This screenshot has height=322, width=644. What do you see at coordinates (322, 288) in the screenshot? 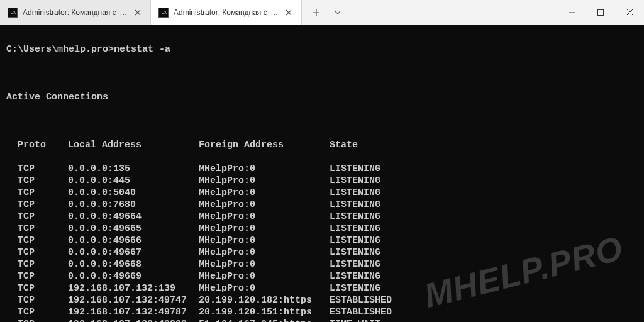
I see `table-row: TCP192.168.107.132:139MHelpPro:0LISTENIN…` at bounding box center [322, 288].